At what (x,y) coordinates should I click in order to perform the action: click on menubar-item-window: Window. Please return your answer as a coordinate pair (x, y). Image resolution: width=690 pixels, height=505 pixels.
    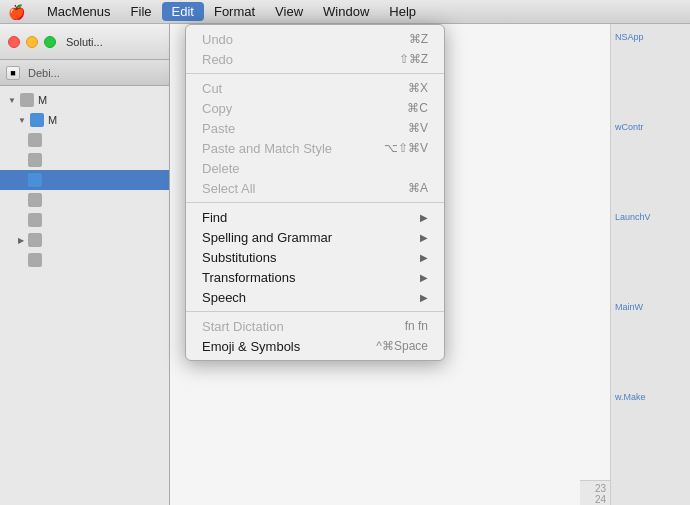
    Looking at the image, I should click on (346, 12).